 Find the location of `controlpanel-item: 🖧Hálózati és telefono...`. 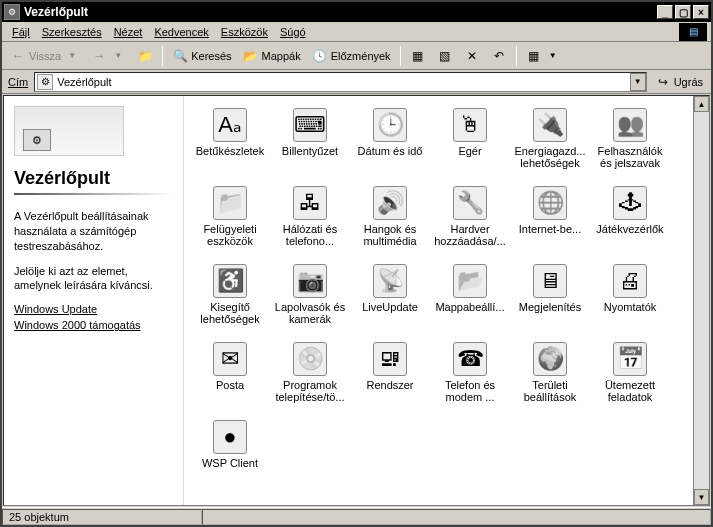

controlpanel-item: 🖧Hálózati és telefono... is located at coordinates (310, 223).